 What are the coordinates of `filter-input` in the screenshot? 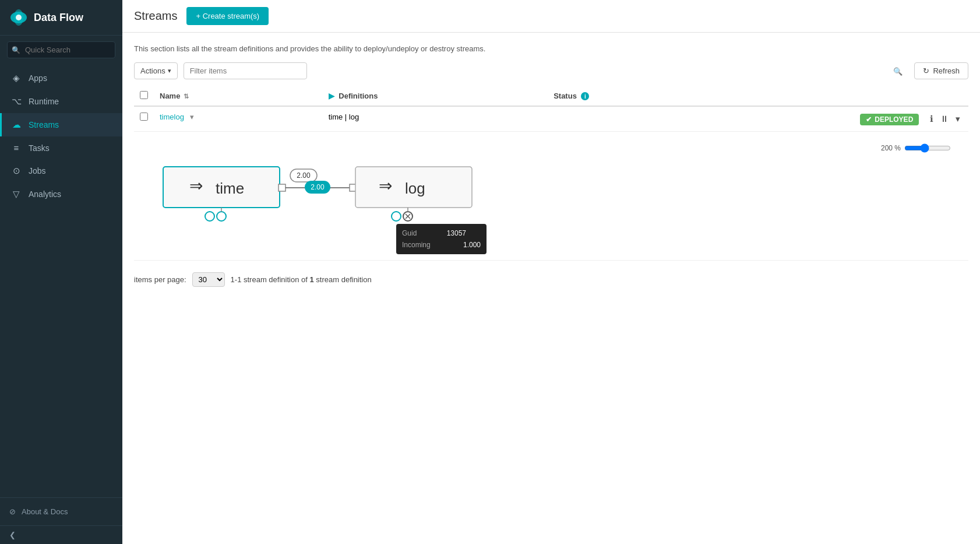 It's located at (245, 71).